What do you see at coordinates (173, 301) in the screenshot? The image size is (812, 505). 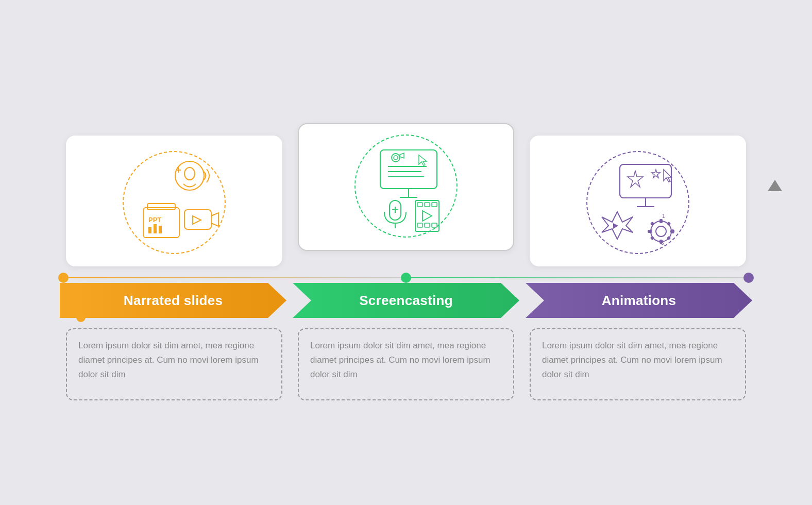 I see `arrow-label-narrated: Narrated slides` at bounding box center [173, 301].